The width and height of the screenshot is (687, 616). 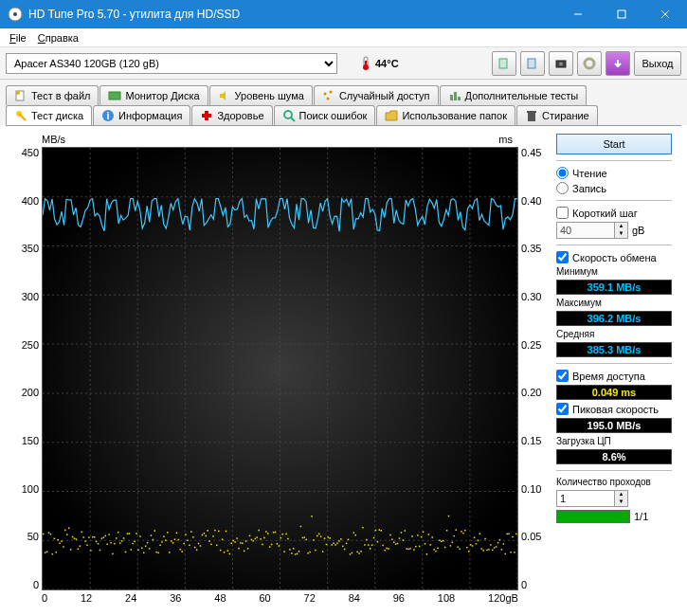 What do you see at coordinates (533, 63) in the screenshot?
I see `copy-screenshot-button` at bounding box center [533, 63].